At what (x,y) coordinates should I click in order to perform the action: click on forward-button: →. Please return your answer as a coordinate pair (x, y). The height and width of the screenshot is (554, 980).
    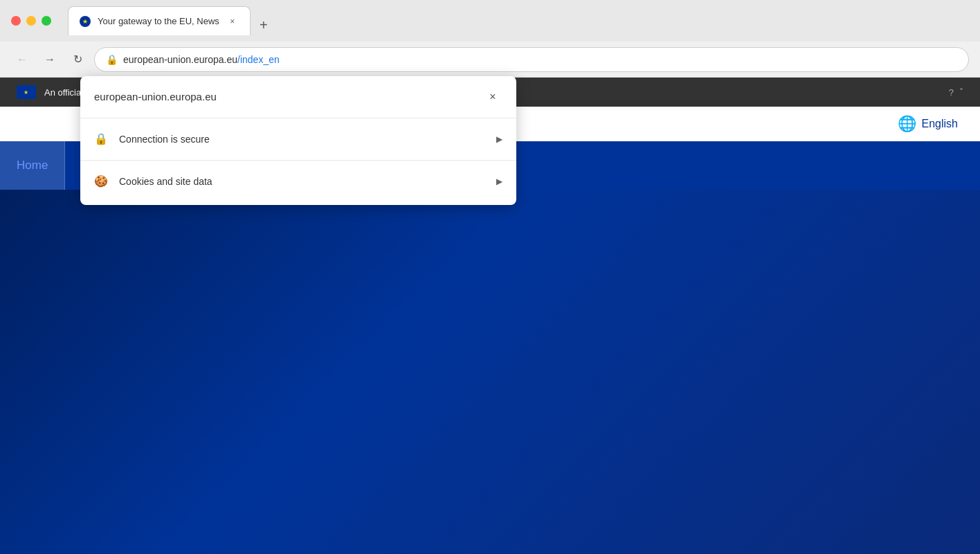
    Looking at the image, I should click on (50, 60).